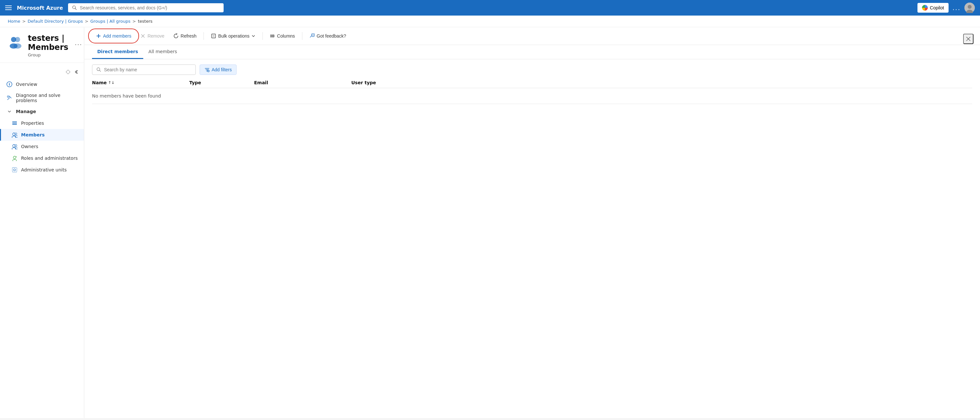 The width and height of the screenshot is (980, 420). I want to click on more-options-button: ..., so click(956, 8).